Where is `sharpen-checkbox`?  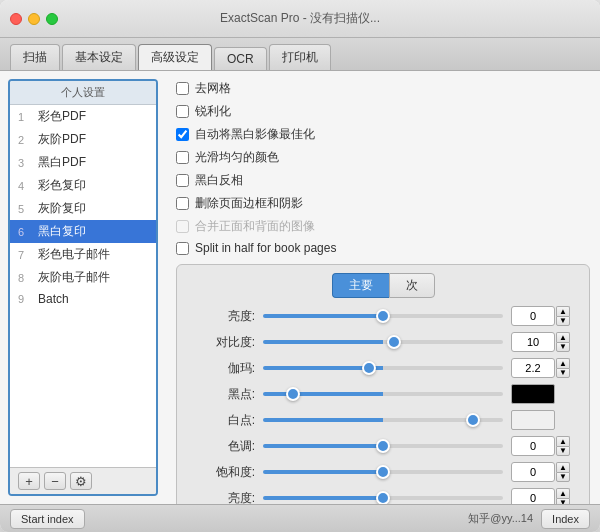 sharpen-checkbox is located at coordinates (182, 112).